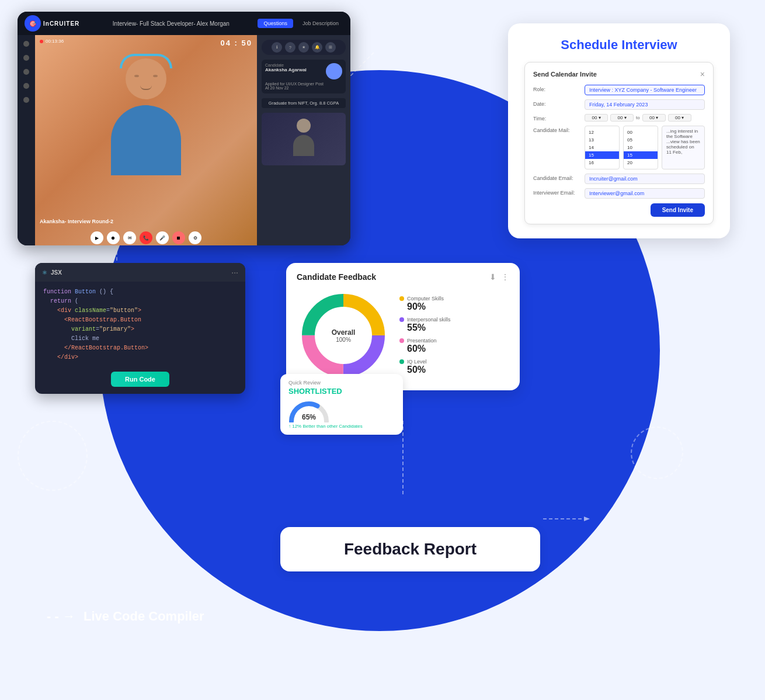 The image size is (765, 700). What do you see at coordinates (140, 325) in the screenshot?
I see `code-editor: function Button () { return ( <div class…` at bounding box center [140, 325].